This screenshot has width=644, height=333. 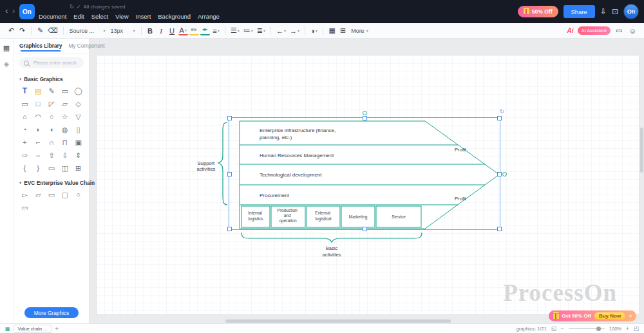 I want to click on selection-handle-se, so click(x=500, y=229).